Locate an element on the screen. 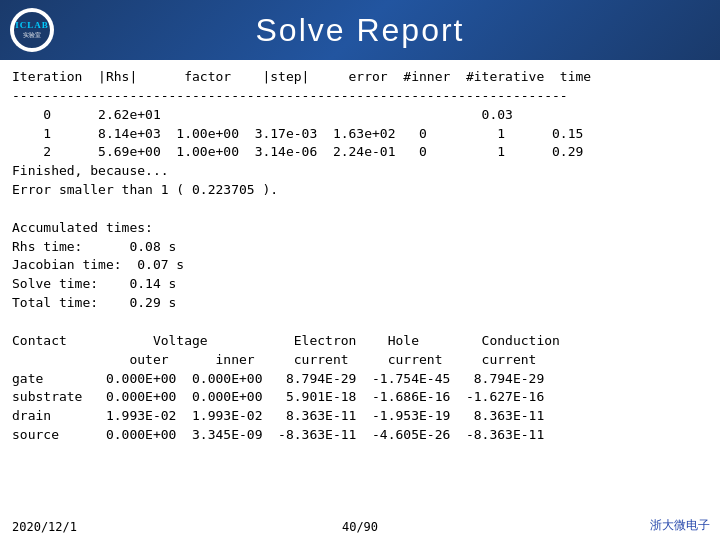  finished-msg: Finished, because... is located at coordinates (360, 172).